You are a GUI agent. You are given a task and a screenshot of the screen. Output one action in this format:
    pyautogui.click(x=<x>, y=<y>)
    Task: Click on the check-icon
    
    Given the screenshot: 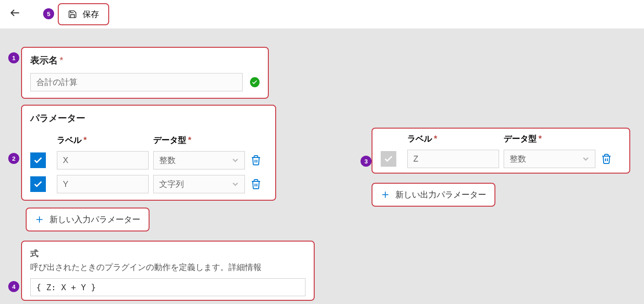 What is the action you would take?
    pyautogui.click(x=255, y=82)
    